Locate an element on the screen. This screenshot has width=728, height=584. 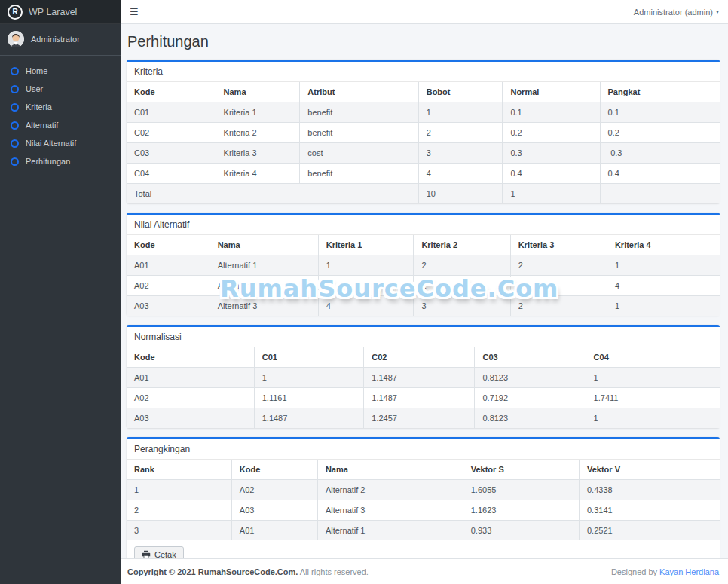
page-title: Perhitungan is located at coordinates (424, 42).